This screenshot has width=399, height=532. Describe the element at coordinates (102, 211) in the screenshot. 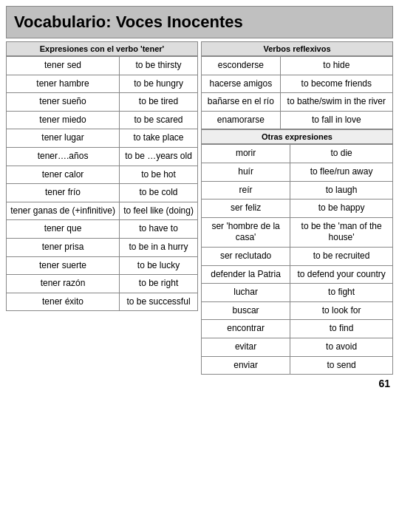

I see `table-row: tener ganas de (+infinitive)to feel like…` at that location.